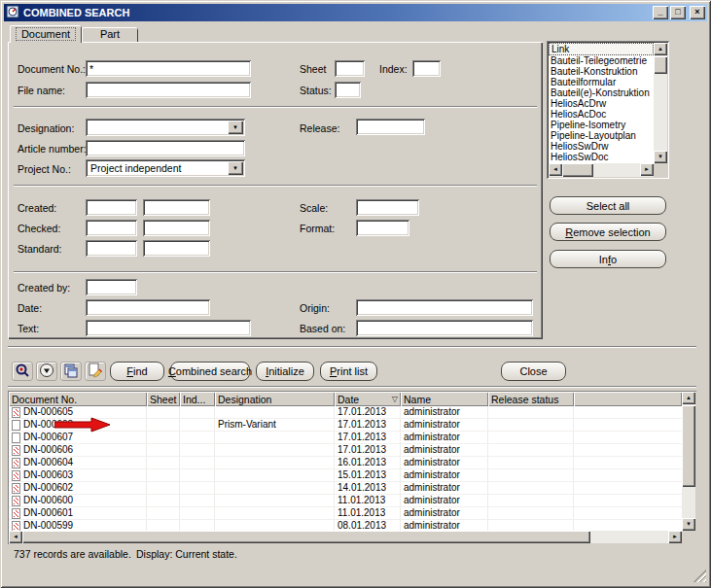 The image size is (711, 588). What do you see at coordinates (426, 68) in the screenshot?
I see `index-input` at bounding box center [426, 68].